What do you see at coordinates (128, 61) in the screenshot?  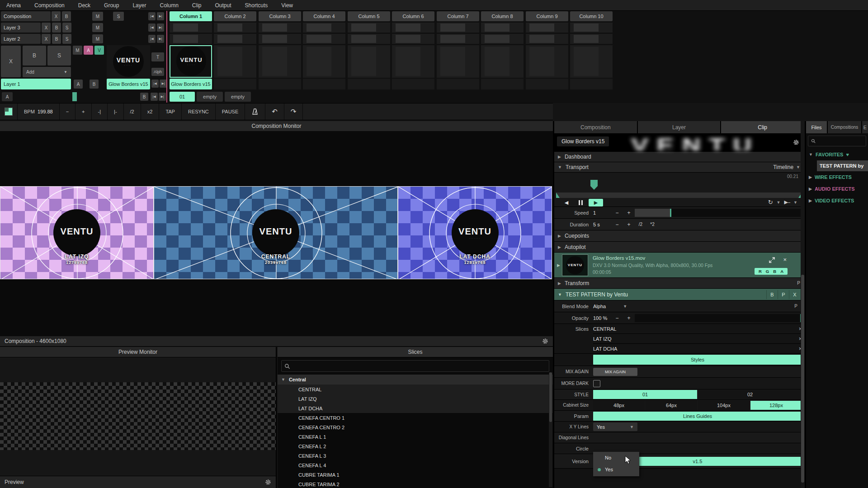 I see `layer1-active-clip-thumbnail: VENTU ·····` at bounding box center [128, 61].